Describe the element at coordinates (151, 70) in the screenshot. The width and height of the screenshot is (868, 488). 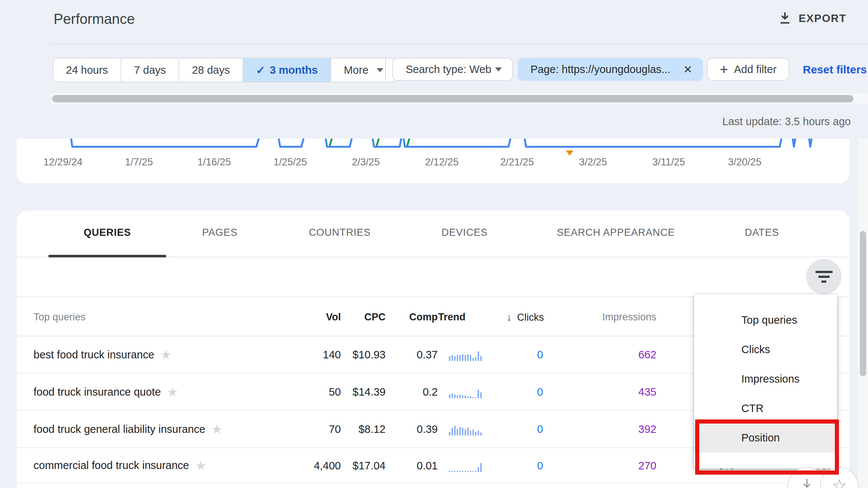
I see `date-range-segment: 7 days` at that location.